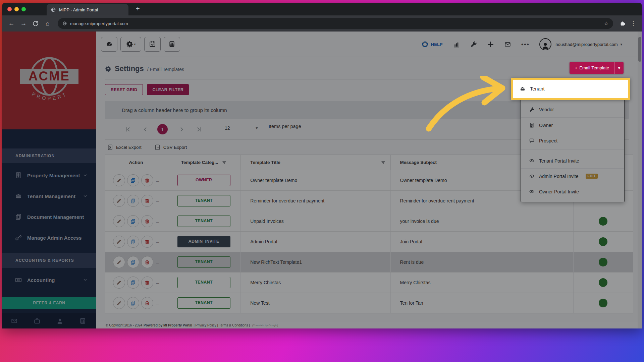 The image size is (644, 362). What do you see at coordinates (49, 303) in the screenshot?
I see `refer-and-earn-banner: REFER & EARN` at bounding box center [49, 303].